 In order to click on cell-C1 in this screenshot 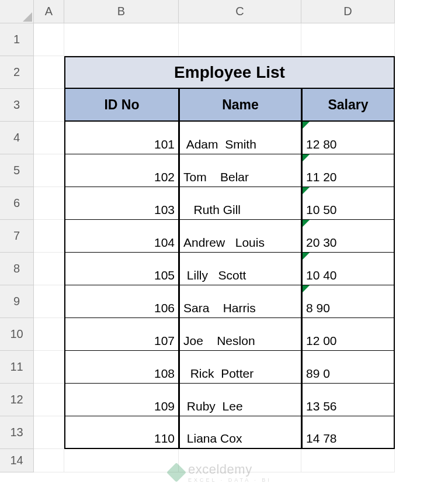, I will do `click(240, 40)`.